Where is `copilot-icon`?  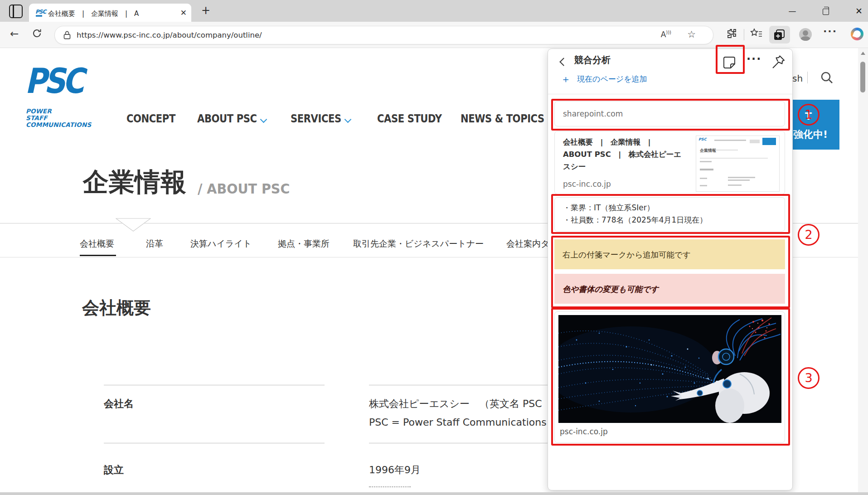 copilot-icon is located at coordinates (857, 34).